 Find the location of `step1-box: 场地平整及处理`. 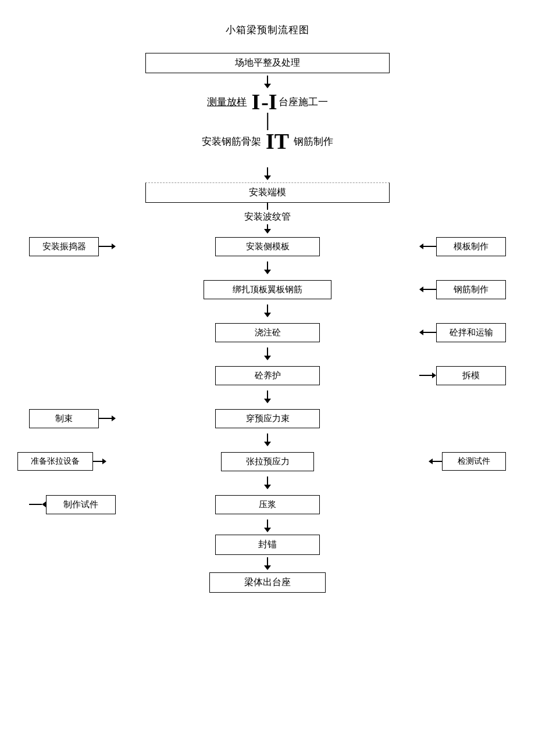

step1-box: 场地平整及处理 is located at coordinates (268, 63).